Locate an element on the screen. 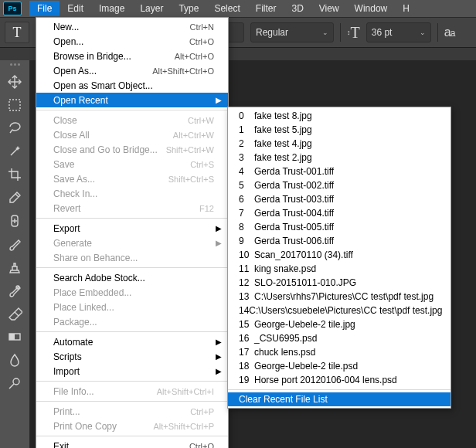 The height and width of the screenshot is (448, 476). gradient-tool is located at coordinates (15, 337).